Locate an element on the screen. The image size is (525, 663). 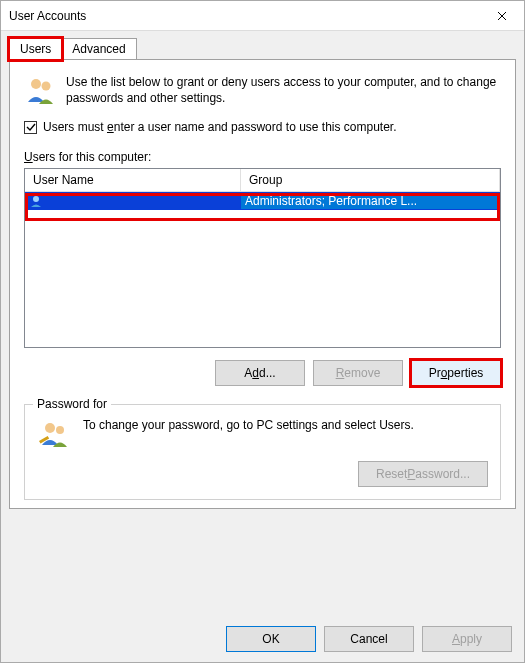
list-header: User Name Group is located at coordinates (262, 180).